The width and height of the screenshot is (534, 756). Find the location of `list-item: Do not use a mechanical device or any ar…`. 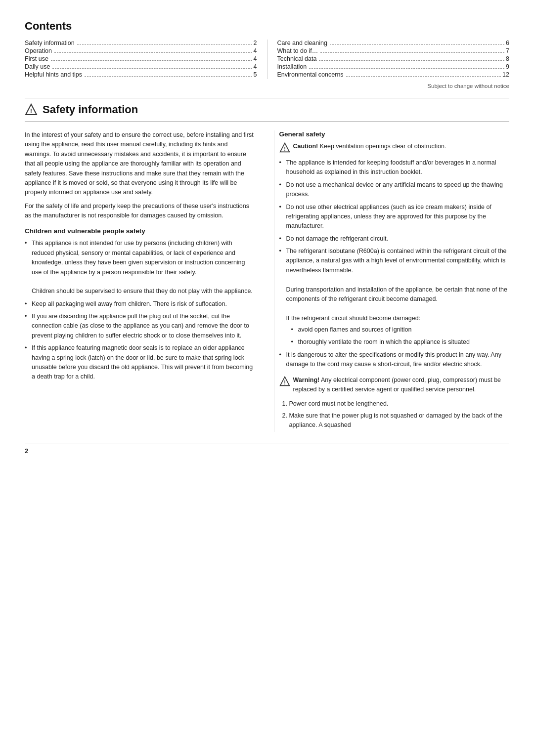

list-item: Do not use a mechanical device or any ar… is located at coordinates (395, 190).